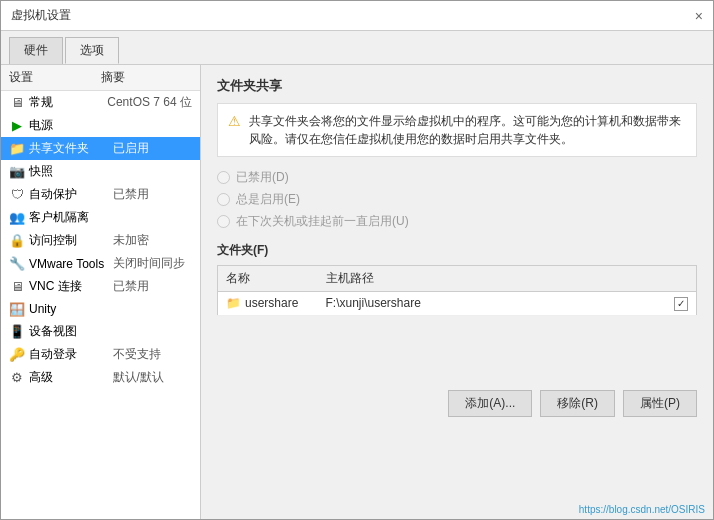  Describe the element at coordinates (17, 378) in the screenshot. I see `advanced-icon: ⚙` at that location.